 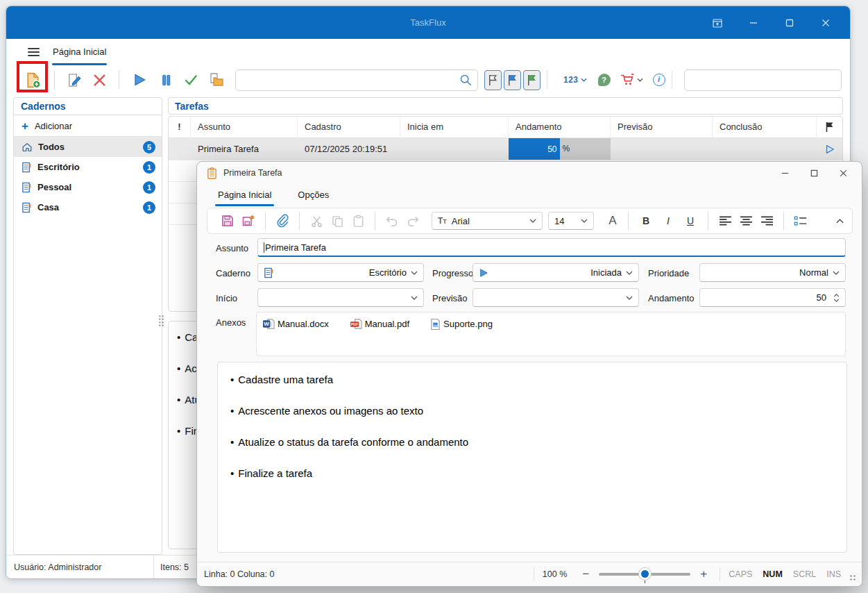 What do you see at coordinates (79, 53) in the screenshot?
I see `tab-pagina-inicial: Página Inicial` at bounding box center [79, 53].